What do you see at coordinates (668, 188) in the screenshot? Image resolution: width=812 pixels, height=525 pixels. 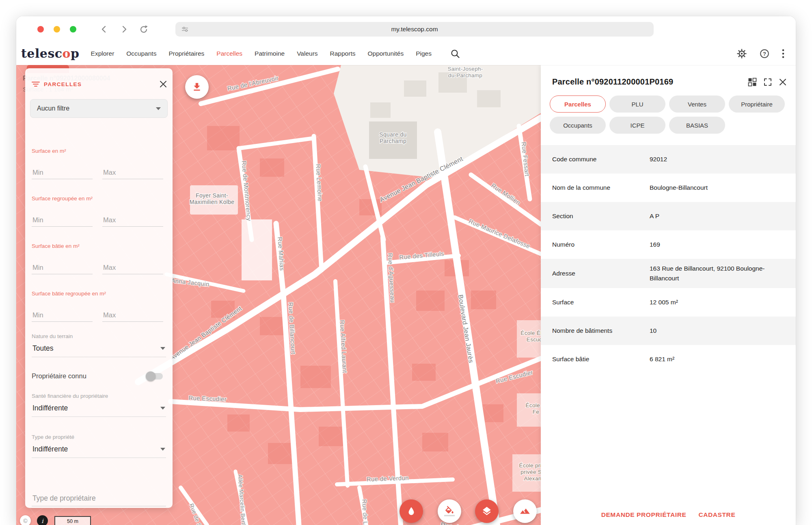 I see `table-row: Nom de la commune Boulogne-Billancourt` at bounding box center [668, 188].